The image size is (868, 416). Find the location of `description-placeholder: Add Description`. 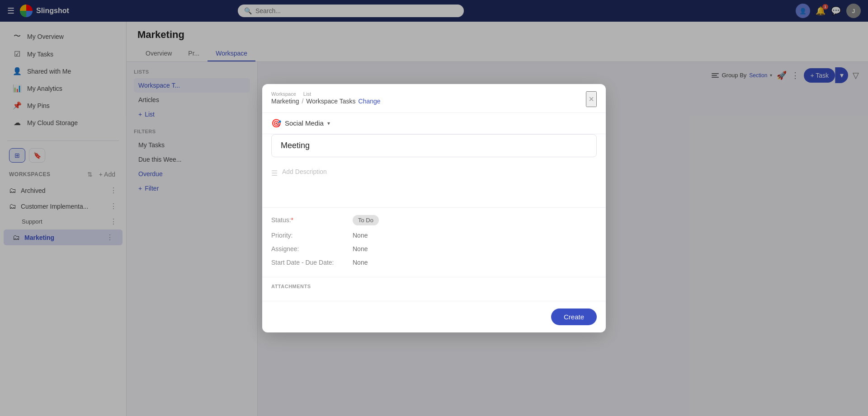

description-placeholder: Add Description is located at coordinates (305, 172).